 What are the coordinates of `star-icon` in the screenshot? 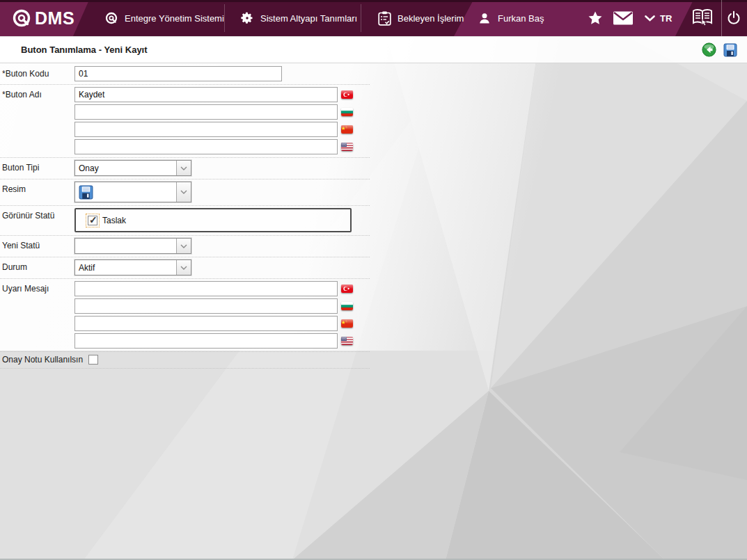 It's located at (595, 18).